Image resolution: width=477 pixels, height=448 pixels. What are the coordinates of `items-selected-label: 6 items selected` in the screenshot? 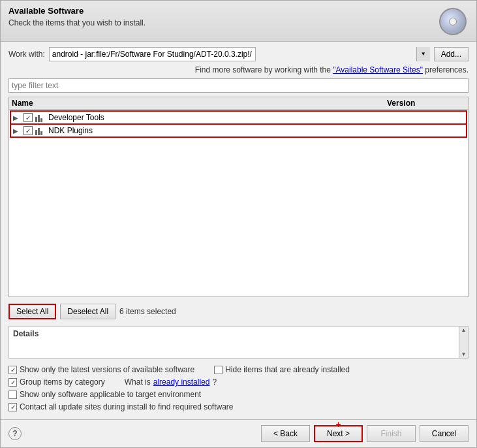 It's located at (147, 312).